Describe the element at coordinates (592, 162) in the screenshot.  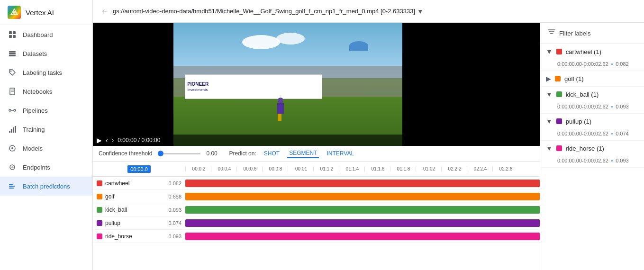
I see `label-detail: 0:00:00.00-0:00:02.62 • 0.093` at that location.